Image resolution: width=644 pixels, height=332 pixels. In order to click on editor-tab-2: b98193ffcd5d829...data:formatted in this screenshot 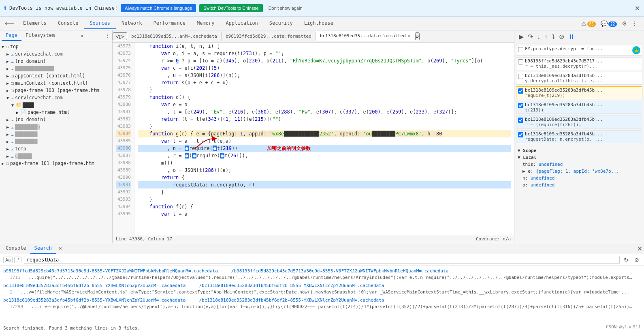, I will do `click(269, 36)`.